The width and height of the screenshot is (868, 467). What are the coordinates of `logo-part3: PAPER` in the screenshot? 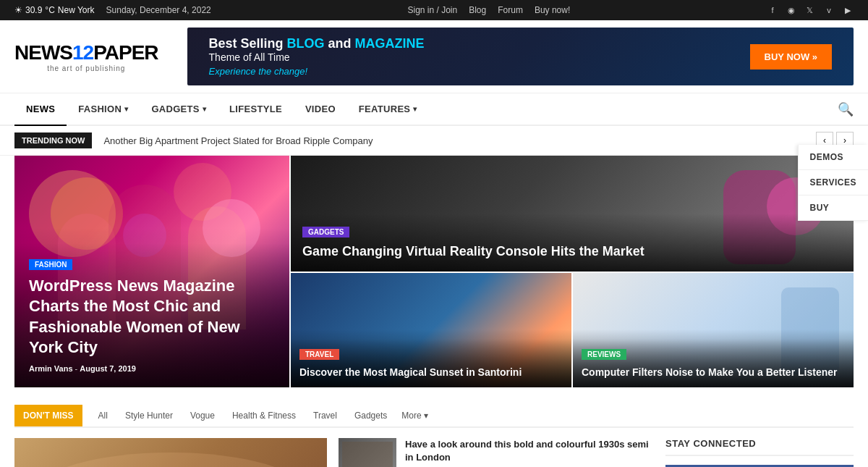 It's located at (126, 52).